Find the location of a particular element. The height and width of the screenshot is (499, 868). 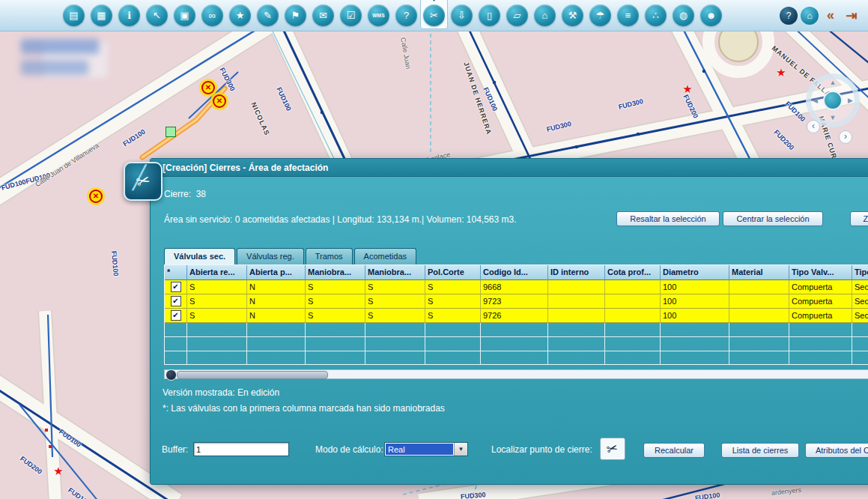

query-help-icon: ? is located at coordinates (406, 15).